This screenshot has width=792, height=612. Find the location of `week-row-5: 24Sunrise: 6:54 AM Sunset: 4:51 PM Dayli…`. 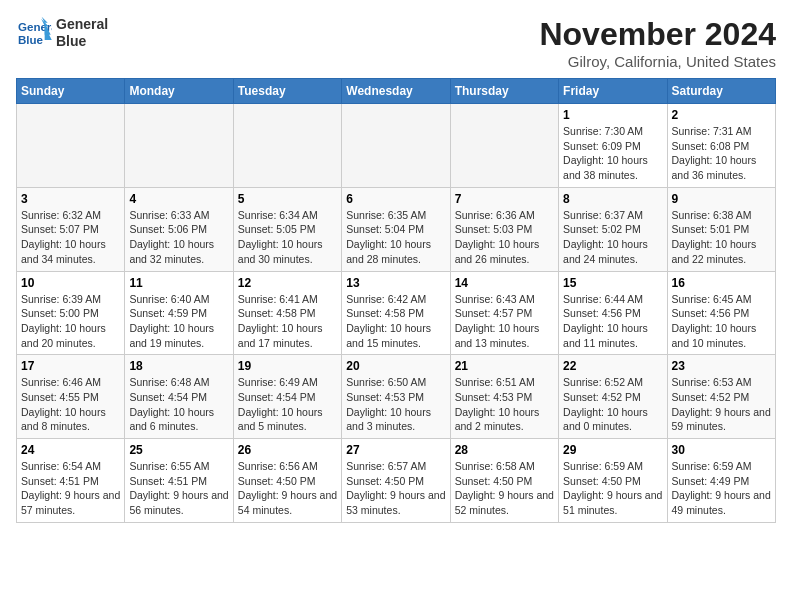

week-row-5: 24Sunrise: 6:54 AM Sunset: 4:51 PM Dayli… is located at coordinates (396, 481).